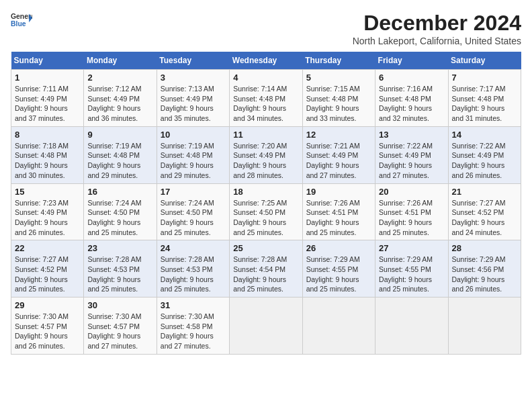  Describe the element at coordinates (339, 134) in the screenshot. I see `day-number: 12` at that location.